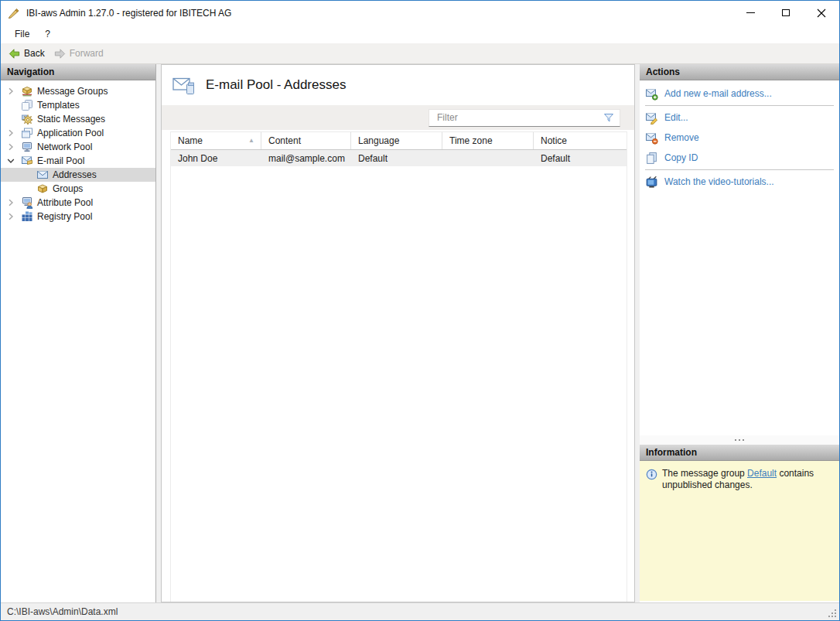 The image size is (840, 621). Describe the element at coordinates (398, 85) in the screenshot. I see `content-header: E-mail Pool - Addresses` at that location.